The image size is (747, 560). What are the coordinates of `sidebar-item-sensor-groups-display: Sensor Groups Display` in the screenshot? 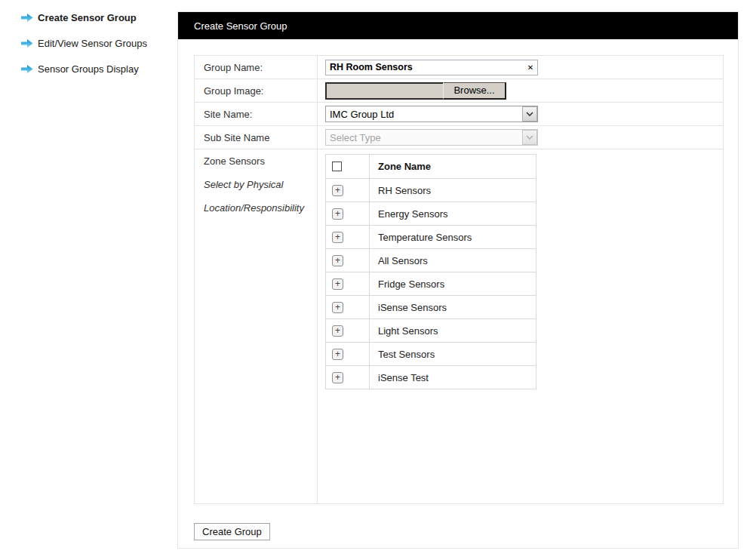 It's located at (85, 69).